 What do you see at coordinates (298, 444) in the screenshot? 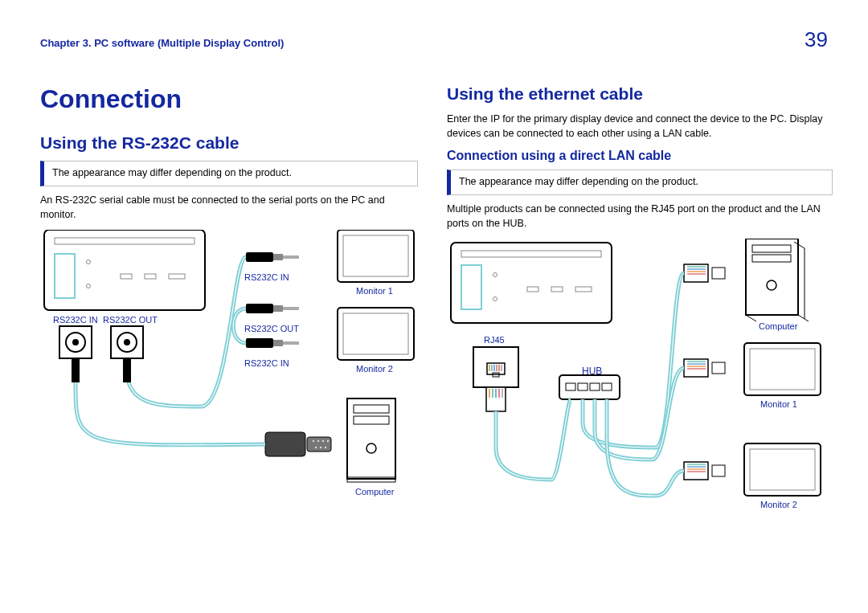
I see `db9-connector-icon` at bounding box center [298, 444].